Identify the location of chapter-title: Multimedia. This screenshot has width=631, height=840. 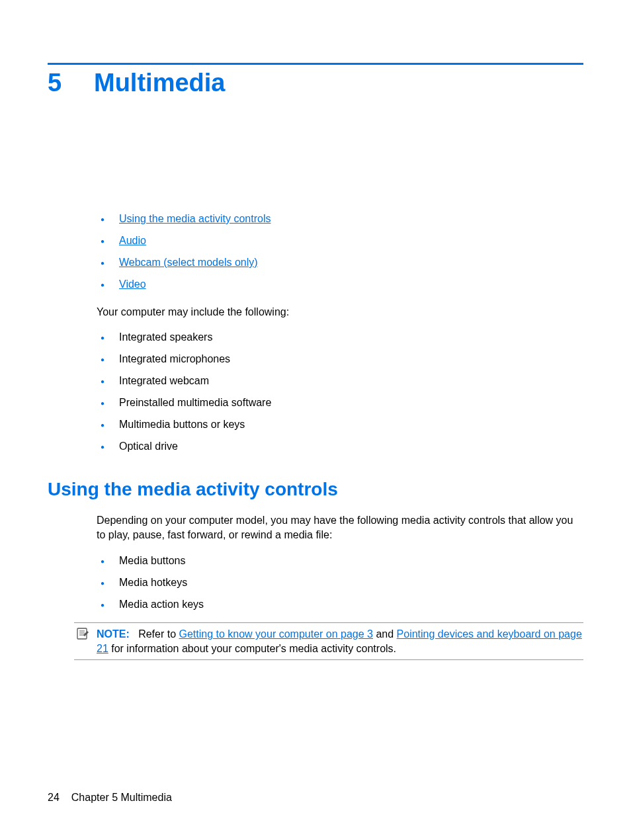
(159, 83).